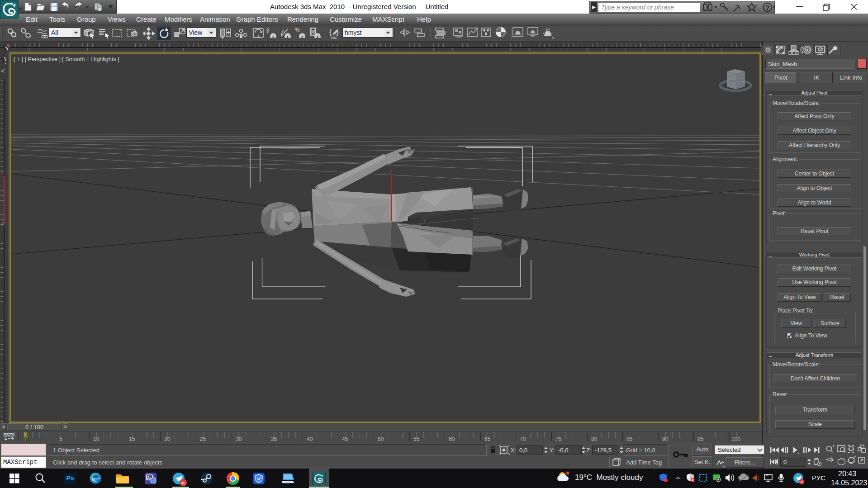 This screenshot has height=488, width=868. Describe the element at coordinates (183, 483) in the screenshot. I see `svg-text: 45` at that location.